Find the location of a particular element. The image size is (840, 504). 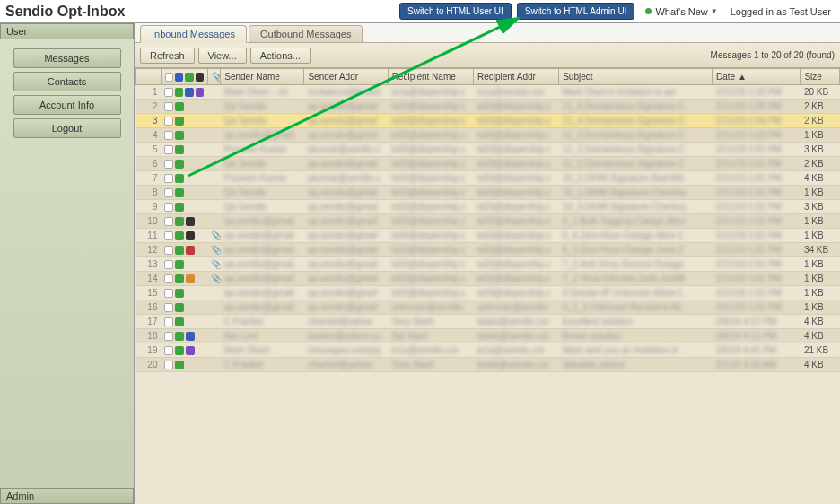

table-row: 18Ilan Leviilanlevi@yahoo.coSal Starktst… is located at coordinates (488, 336).